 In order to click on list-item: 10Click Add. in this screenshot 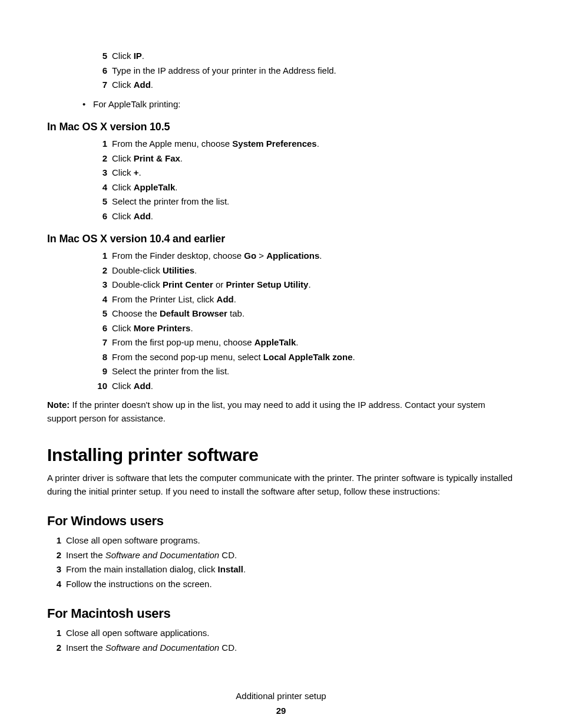, I will do `click(304, 387)`.